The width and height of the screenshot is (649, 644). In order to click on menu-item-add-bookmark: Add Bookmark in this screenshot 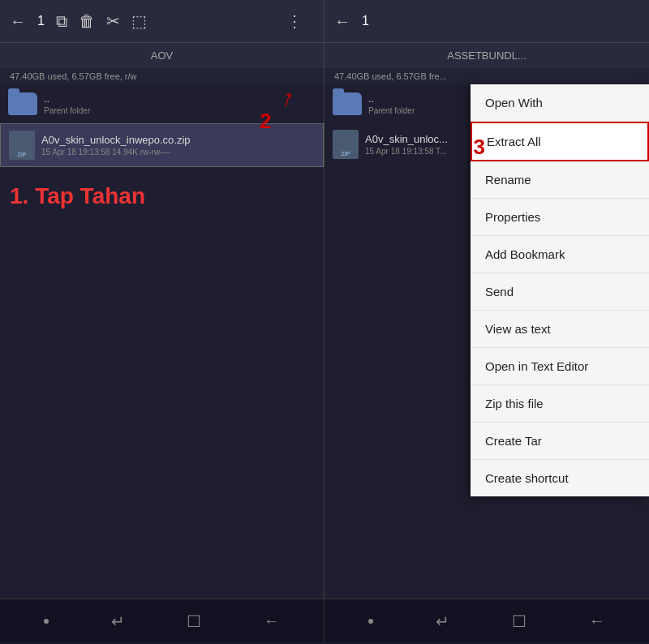, I will do `click(560, 255)`.